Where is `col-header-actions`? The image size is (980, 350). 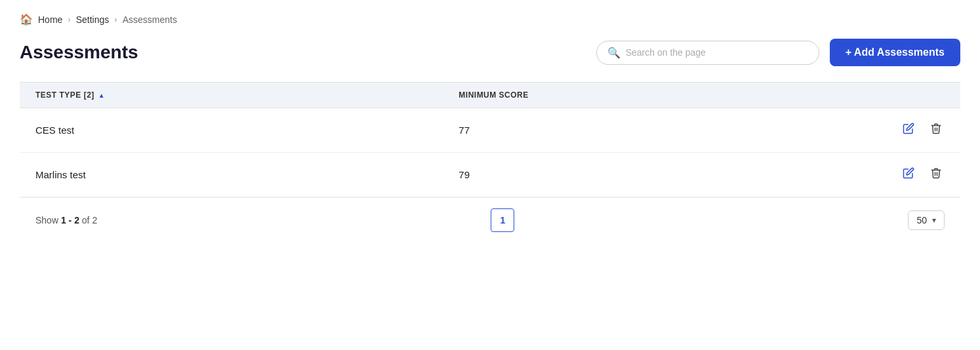
col-header-actions is located at coordinates (889, 96).